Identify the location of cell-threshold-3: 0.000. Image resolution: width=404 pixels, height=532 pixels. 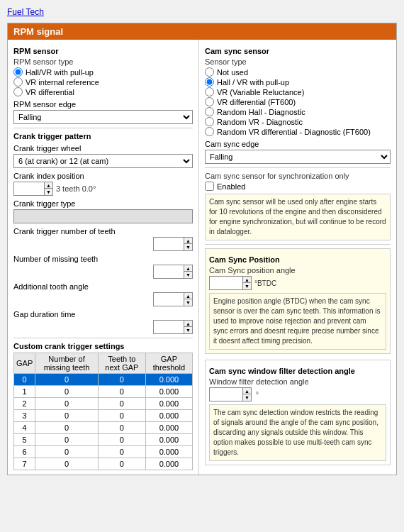
(169, 416).